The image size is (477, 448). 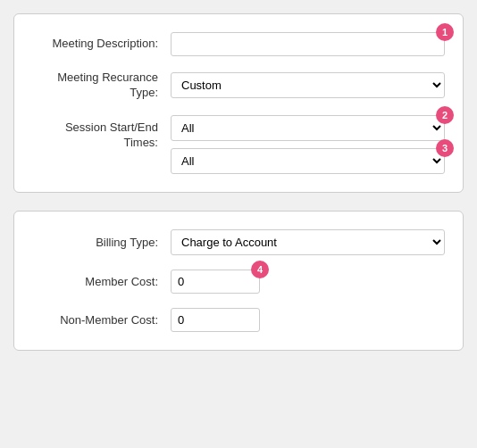 What do you see at coordinates (307, 129) in the screenshot?
I see `session-start-select: All Morning Afternoon Evening` at bounding box center [307, 129].